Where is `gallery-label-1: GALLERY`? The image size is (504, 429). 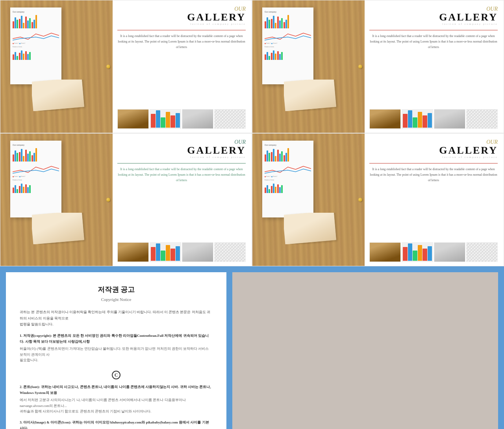
gallery-label-1: GALLERY is located at coordinates (182, 17).